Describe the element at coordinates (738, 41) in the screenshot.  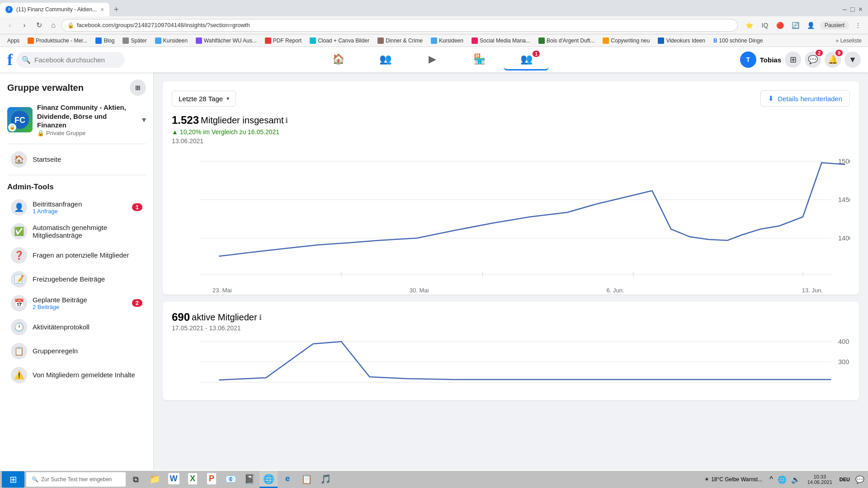
I see `bookmark-100things: B 100 schöne Dinge` at that location.